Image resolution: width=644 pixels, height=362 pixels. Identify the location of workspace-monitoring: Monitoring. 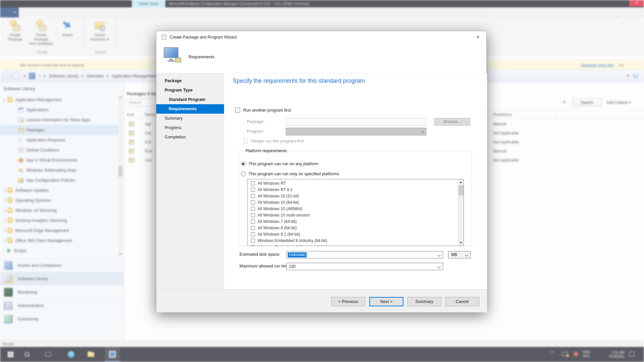
(62, 292).